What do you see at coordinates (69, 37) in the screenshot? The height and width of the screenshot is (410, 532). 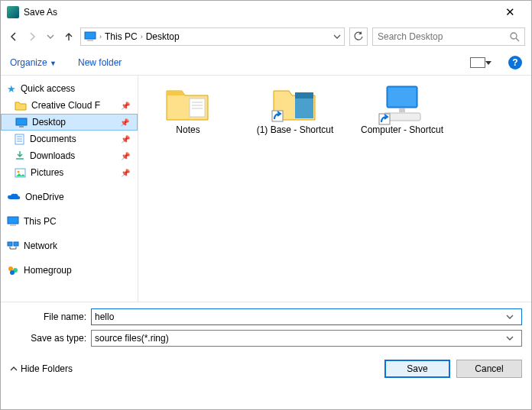 I see `up-button` at bounding box center [69, 37].